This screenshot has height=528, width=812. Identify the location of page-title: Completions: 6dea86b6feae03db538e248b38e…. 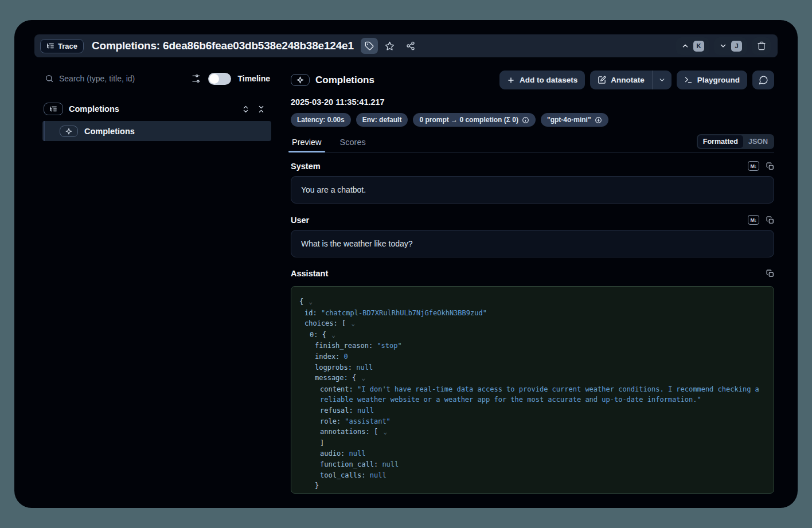
(222, 46).